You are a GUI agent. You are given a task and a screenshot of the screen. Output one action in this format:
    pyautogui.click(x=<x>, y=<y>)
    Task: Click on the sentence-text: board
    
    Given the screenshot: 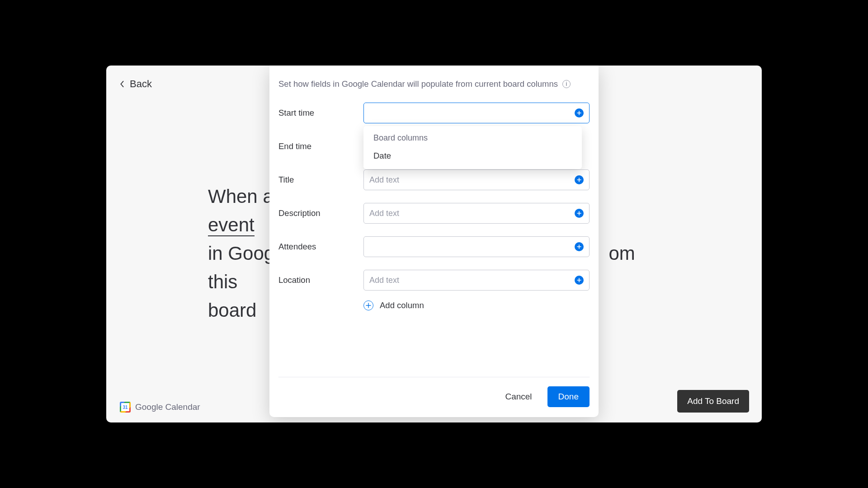 What is the action you would take?
    pyautogui.click(x=232, y=310)
    